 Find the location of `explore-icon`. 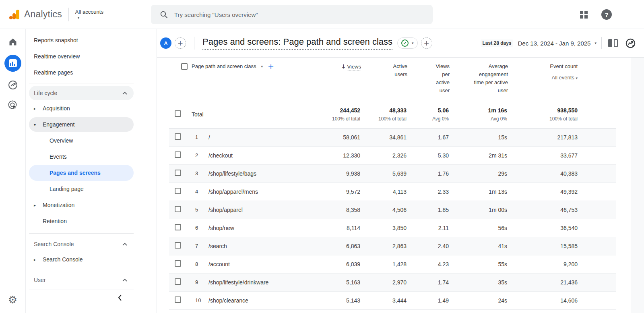

explore-icon is located at coordinates (13, 85).